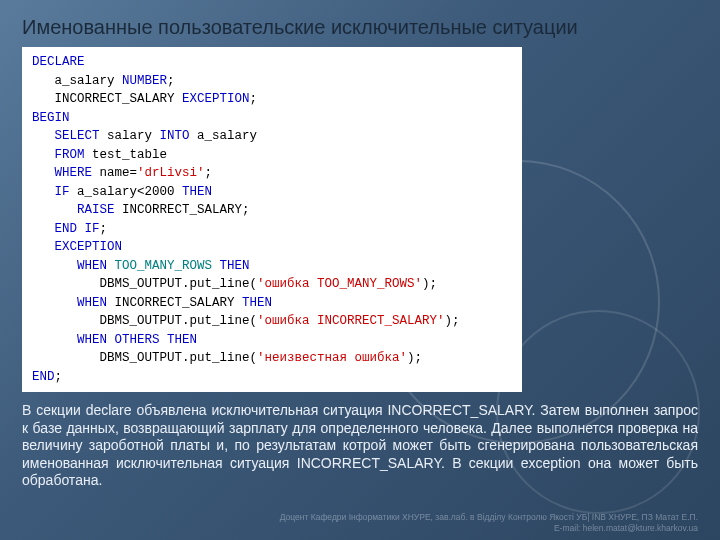  What do you see at coordinates (137, 340) in the screenshot?
I see `kw-whenothers: WHEN OTHERS THEN` at bounding box center [137, 340].